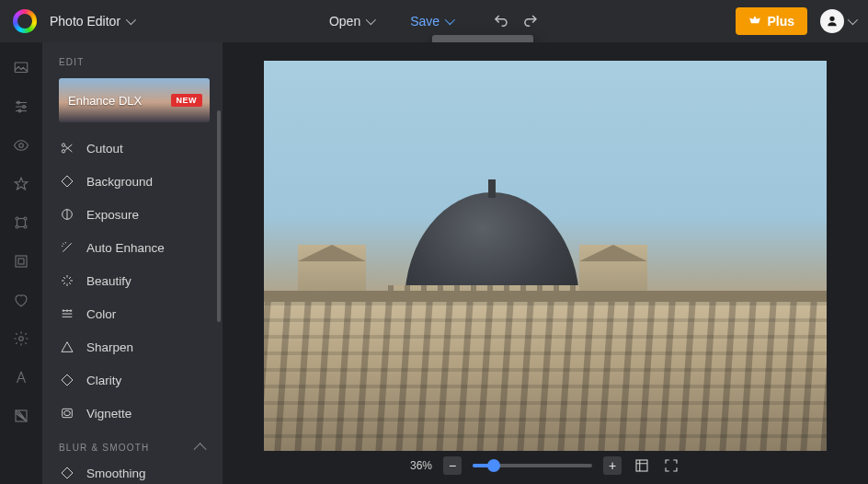 This screenshot has width=868, height=484. What do you see at coordinates (351, 21) in the screenshot?
I see `open-menu-button: Open` at bounding box center [351, 21].